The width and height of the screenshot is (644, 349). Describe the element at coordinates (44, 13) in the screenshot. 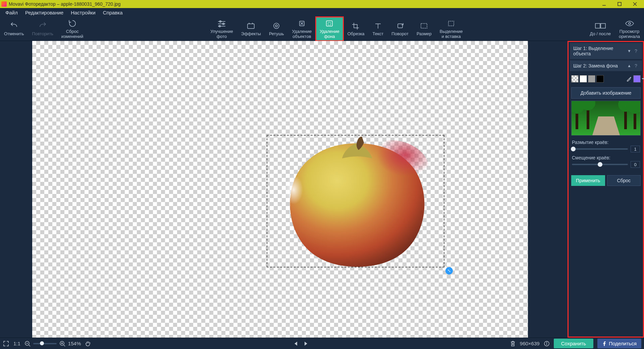

I see `menu-edit: Редактирование` at that location.